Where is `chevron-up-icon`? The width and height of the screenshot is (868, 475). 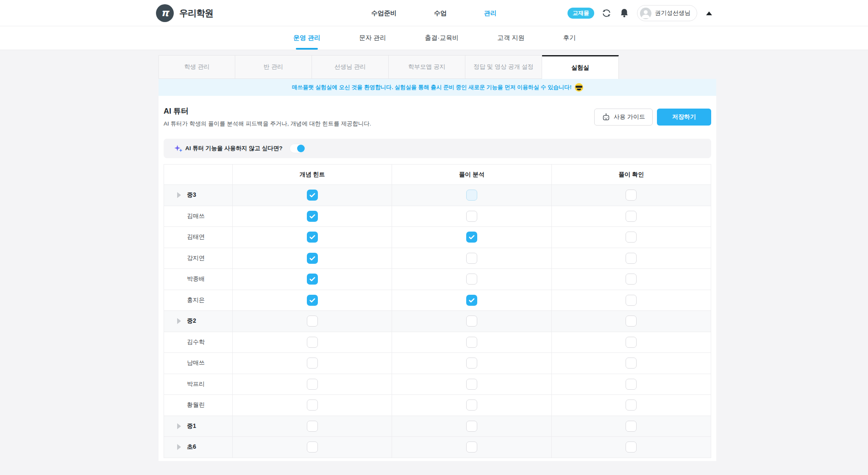
chevron-up-icon is located at coordinates (709, 14).